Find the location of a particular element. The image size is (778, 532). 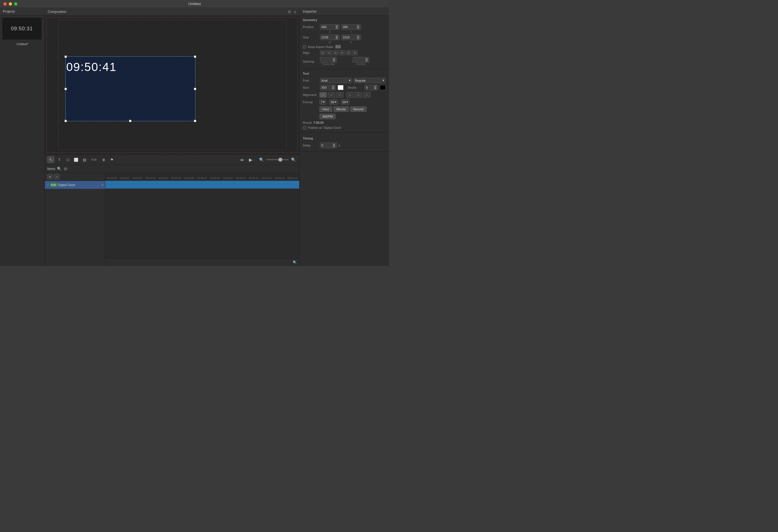

size-stroke-row: Size 300 ▲ ▼ Stroke 0 ▲ ▼ is located at coordinates (344, 88).